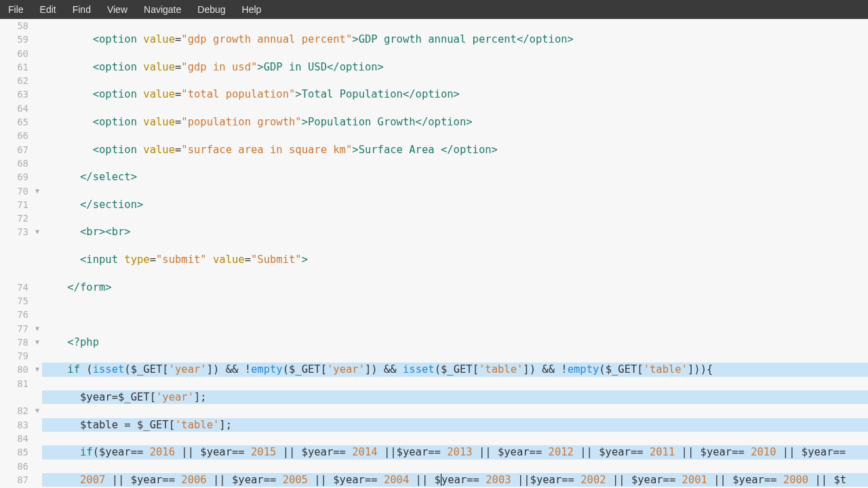  I want to click on menu-edit: Edit, so click(48, 9).